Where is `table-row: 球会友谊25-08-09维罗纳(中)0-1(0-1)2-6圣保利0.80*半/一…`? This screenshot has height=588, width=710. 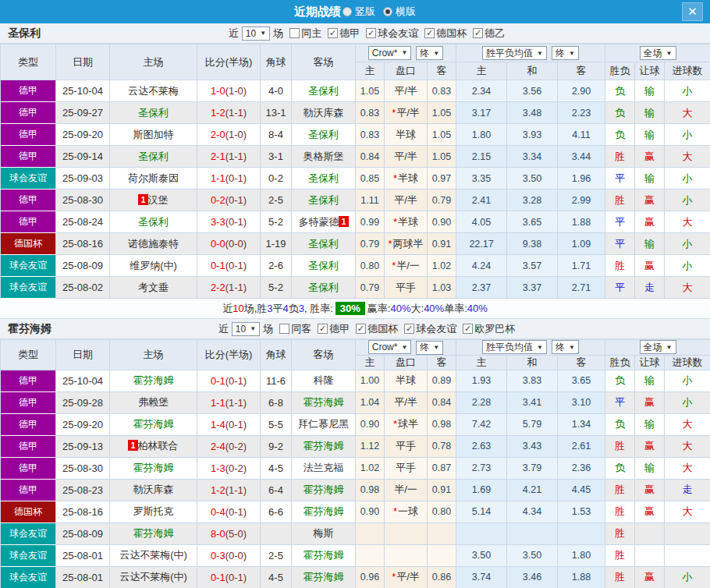
table-row: 球会友谊25-08-09维罗纳(中)0-1(0-1)2-6圣保利0.80*半/一… is located at coordinates (356, 266).